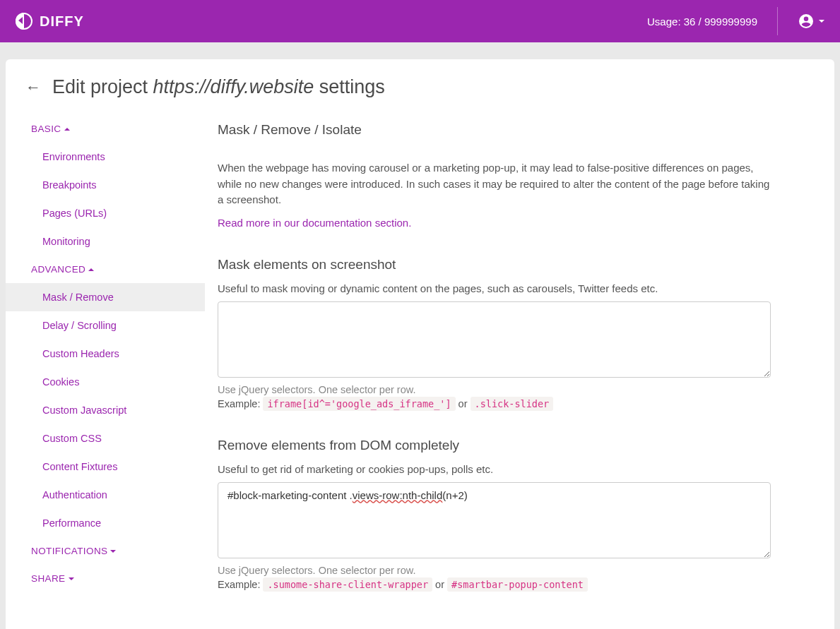 This screenshot has height=629, width=840. Describe the element at coordinates (117, 185) in the screenshot. I see `nav-breakpoints: Breakpoints` at that location.